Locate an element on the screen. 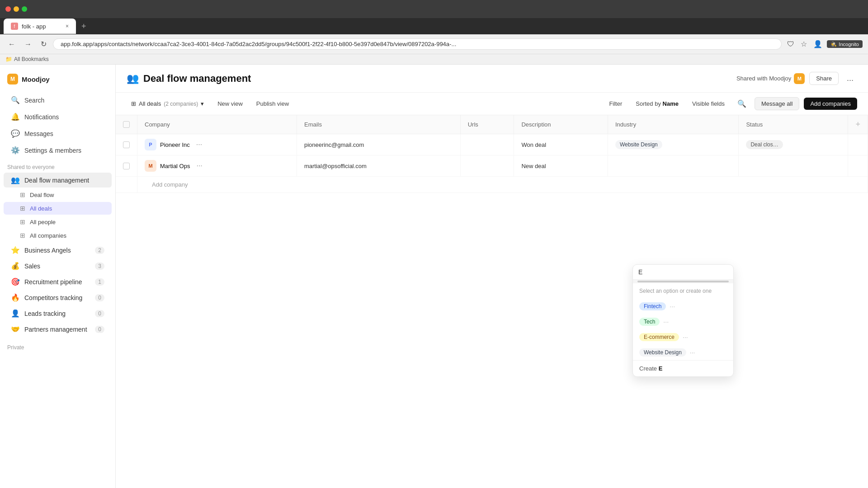 This screenshot has width=868, height=488. shared-icon: M is located at coordinates (799, 79).